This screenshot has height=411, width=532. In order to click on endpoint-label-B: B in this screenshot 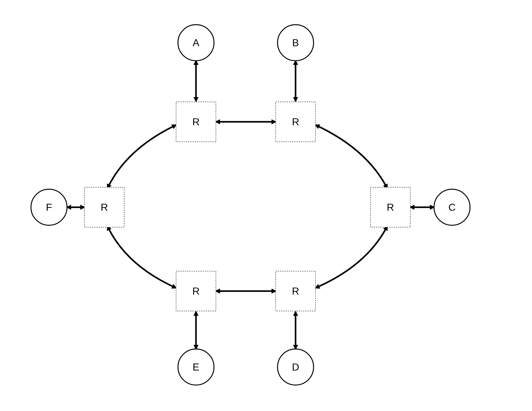, I will do `click(295, 43)`.